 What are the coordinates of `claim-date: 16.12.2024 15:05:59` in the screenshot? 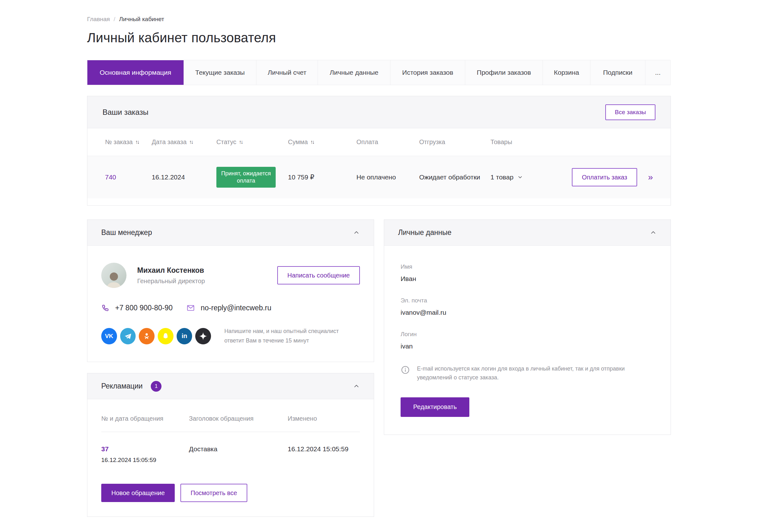 It's located at (145, 460).